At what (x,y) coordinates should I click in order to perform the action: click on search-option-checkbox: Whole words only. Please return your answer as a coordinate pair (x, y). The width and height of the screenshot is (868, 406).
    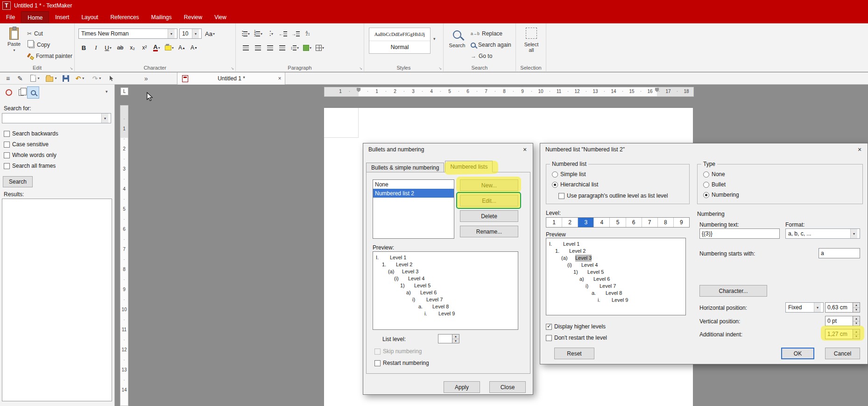
    Looking at the image, I should click on (31, 155).